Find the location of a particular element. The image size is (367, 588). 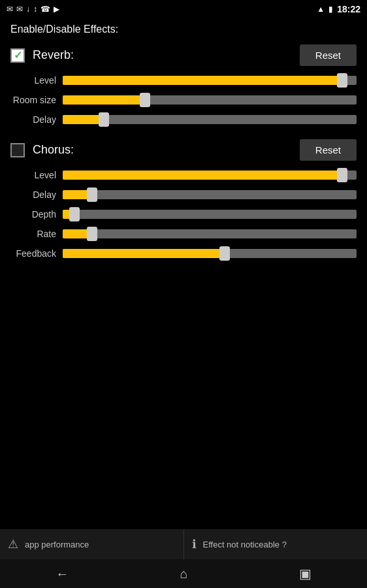

chorus-rate-row: Rate is located at coordinates (184, 234).